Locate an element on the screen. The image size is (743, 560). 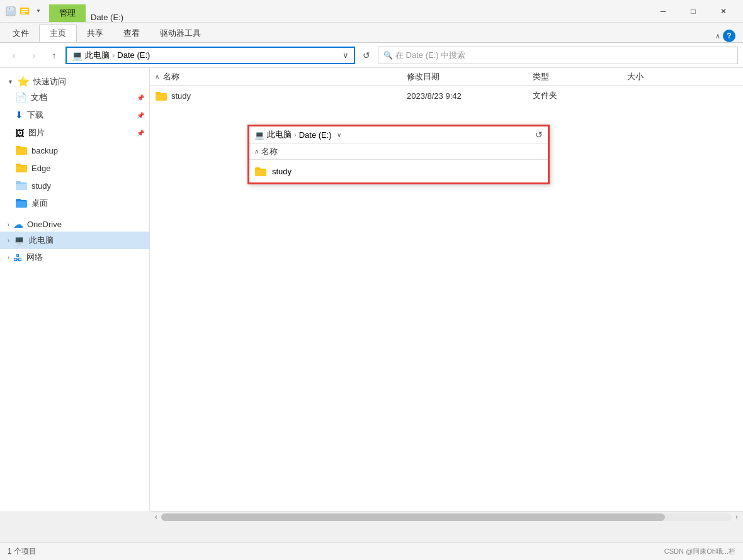
scrollbar-track is located at coordinates (446, 517).